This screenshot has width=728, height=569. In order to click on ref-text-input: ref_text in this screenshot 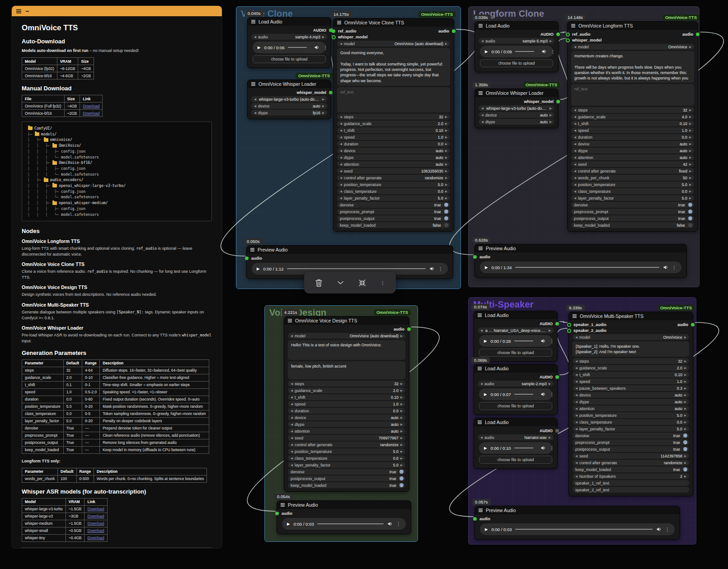, I will do `click(633, 95)`.